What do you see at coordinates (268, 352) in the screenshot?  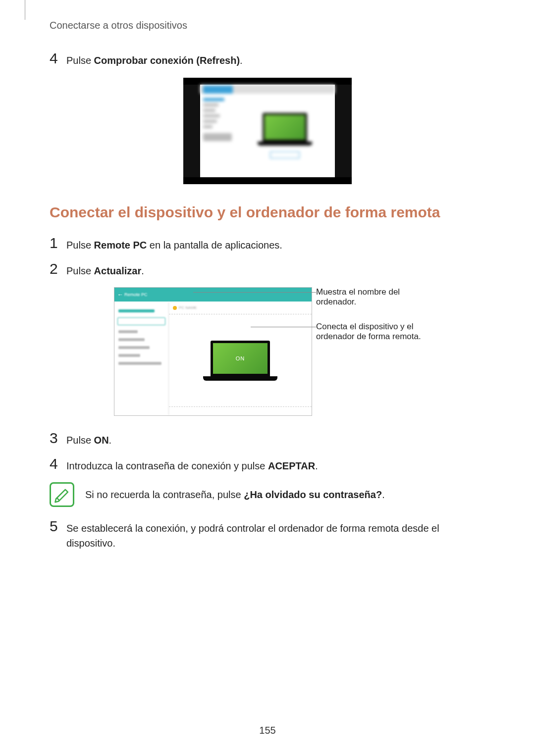 I see `figure-2-wrap: ← Remote PC` at bounding box center [268, 352].